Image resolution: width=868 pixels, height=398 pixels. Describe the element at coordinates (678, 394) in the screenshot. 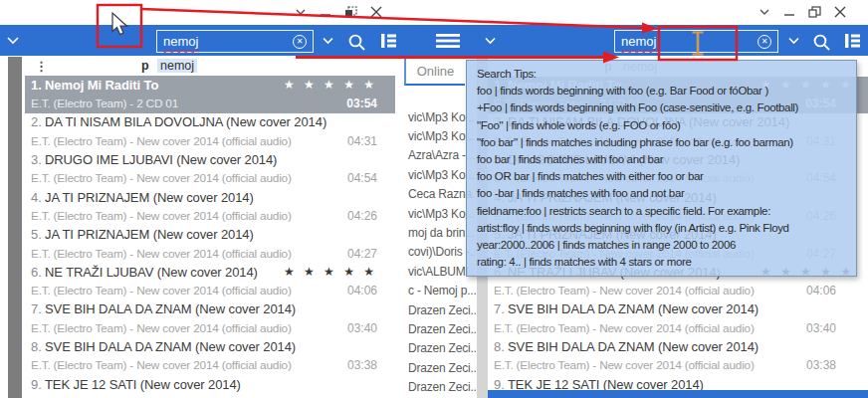

I see `playing-row-highlight` at that location.